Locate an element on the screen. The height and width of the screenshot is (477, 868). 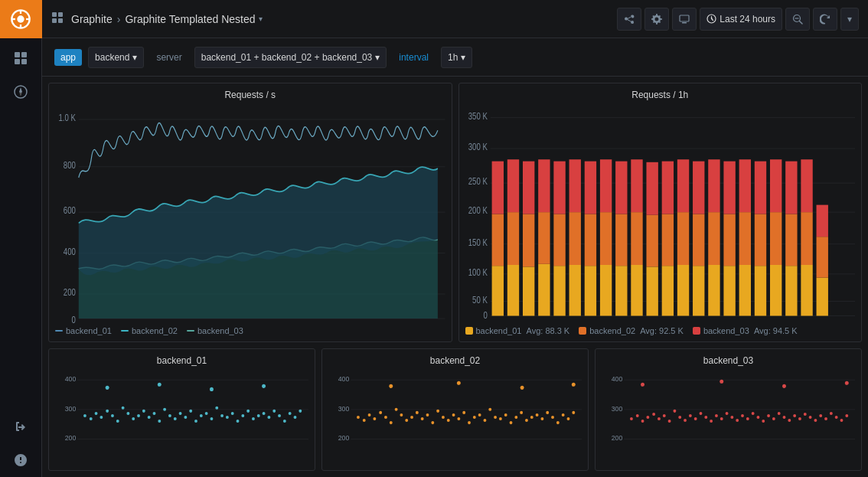
interval-label: interval is located at coordinates (413, 57).